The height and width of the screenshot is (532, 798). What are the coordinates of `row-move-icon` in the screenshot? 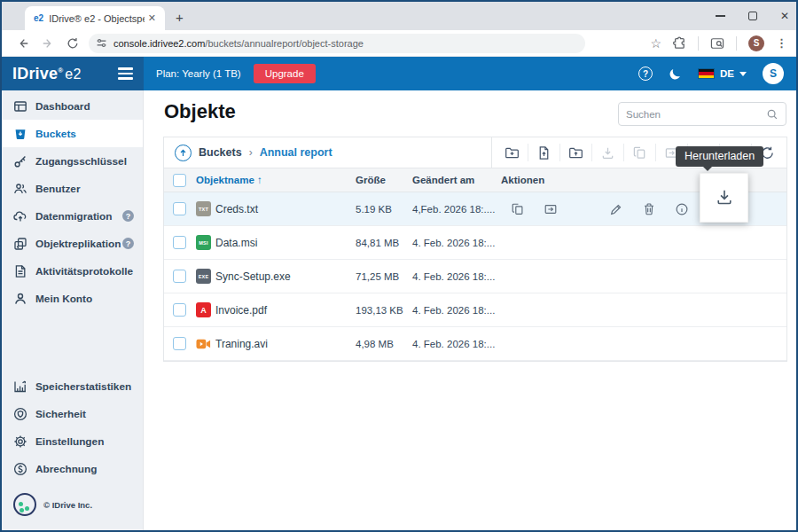 It's located at (550, 209).